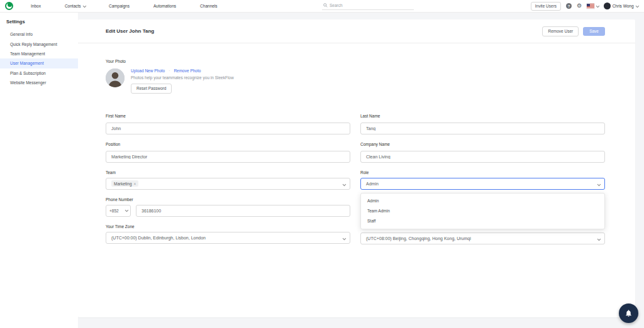 This screenshot has width=644, height=328. What do you see at coordinates (228, 235) in the screenshot?
I see `timezone-field: Your Time Zone (UTC+00:00) Dublin, Edinb…` at bounding box center [228, 235].